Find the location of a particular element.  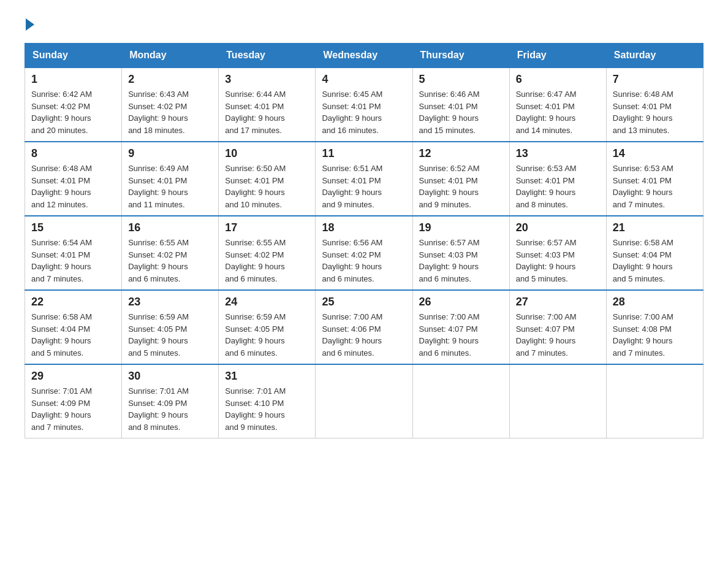

calendar-week-3: 15 Sunrise: 6:54 AM Sunset: 4:01 PM Dayl… is located at coordinates (364, 253).